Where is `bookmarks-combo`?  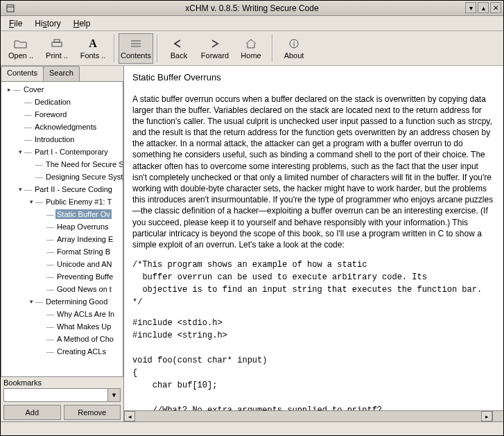
bookmarks-combo is located at coordinates (55, 395).